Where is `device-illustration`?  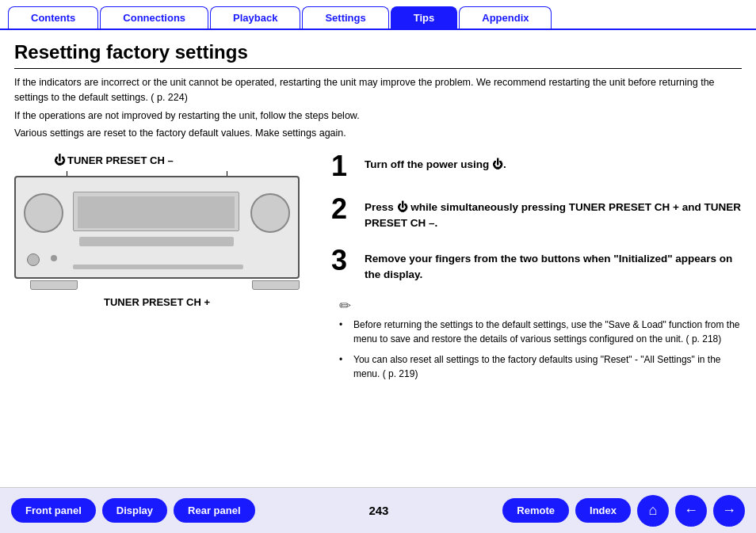
device-illustration is located at coordinates (157, 227).